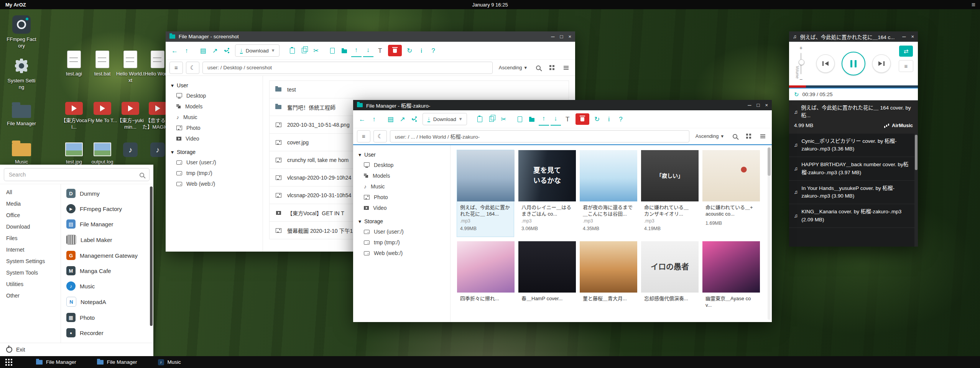 Image resolution: width=980 pixels, height=368 pixels. What do you see at coordinates (117, 362) in the screenshot?
I see `taskbar-item-file-manager-2: File Manager` at bounding box center [117, 362].